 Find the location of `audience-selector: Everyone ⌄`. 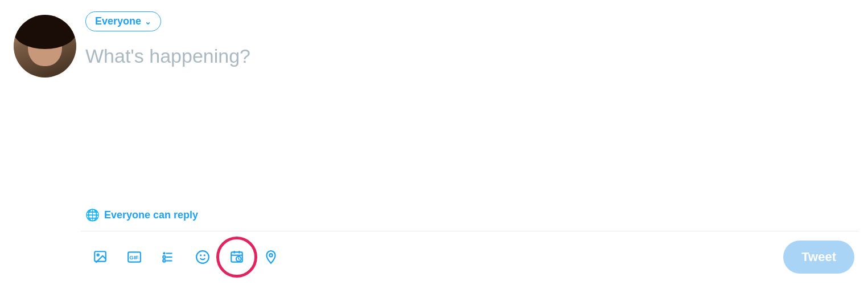

audience-selector: Everyone ⌄ is located at coordinates (123, 22).